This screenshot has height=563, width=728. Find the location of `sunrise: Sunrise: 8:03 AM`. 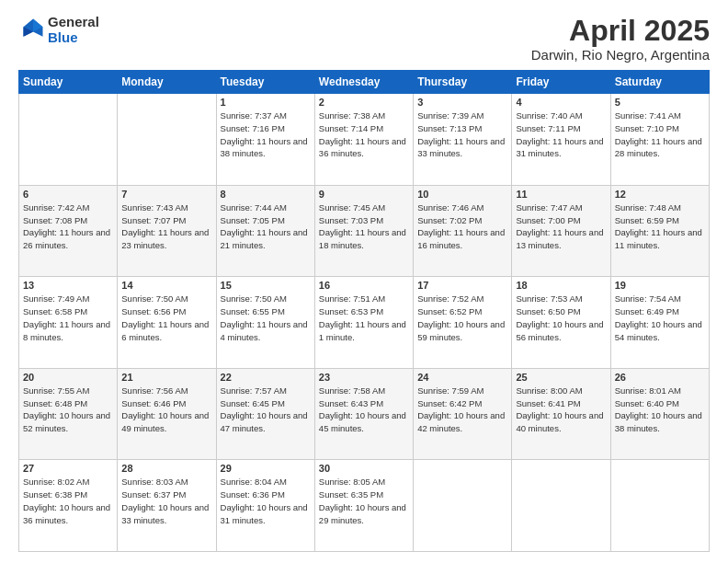

sunrise: Sunrise: 8:03 AM is located at coordinates (154, 482).